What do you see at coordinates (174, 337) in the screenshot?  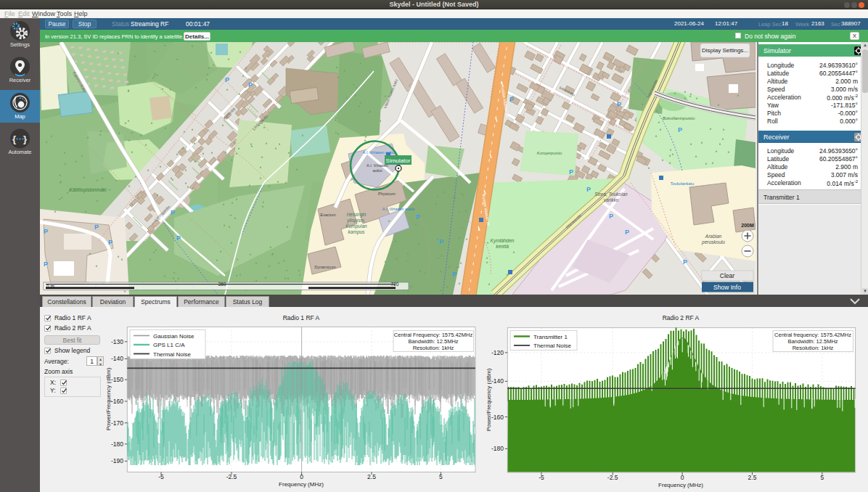 I see `svg-text: Gaussian Noise` at bounding box center [174, 337].